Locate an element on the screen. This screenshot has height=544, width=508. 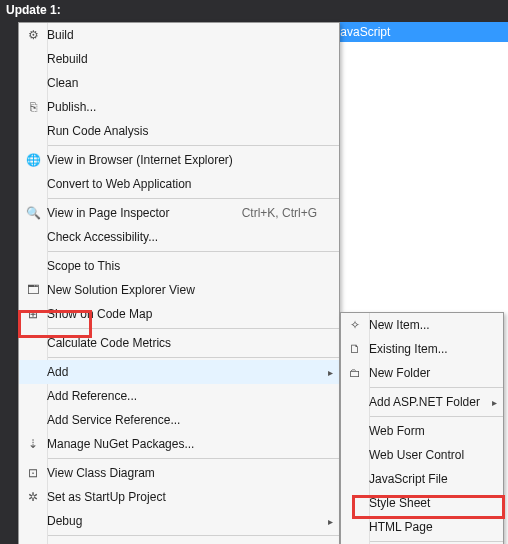
menu-item-label: Convert to Web Application is located at coordinates (182, 184).